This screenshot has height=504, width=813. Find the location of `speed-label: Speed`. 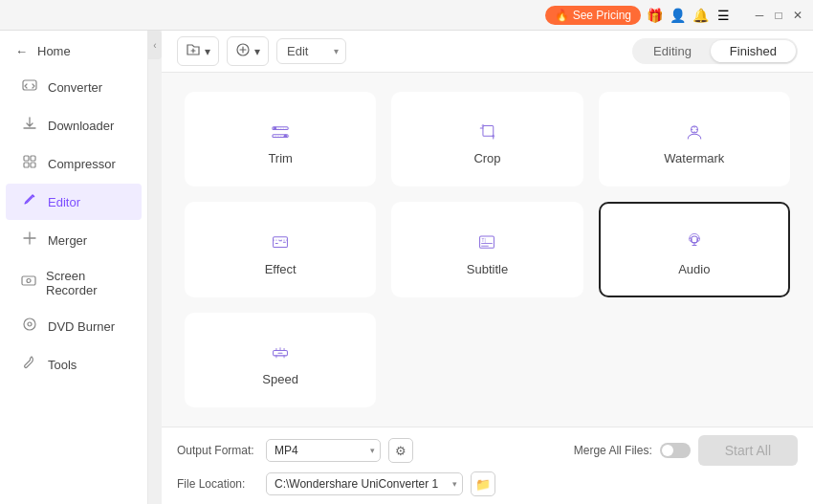

speed-label: Speed is located at coordinates (280, 379).